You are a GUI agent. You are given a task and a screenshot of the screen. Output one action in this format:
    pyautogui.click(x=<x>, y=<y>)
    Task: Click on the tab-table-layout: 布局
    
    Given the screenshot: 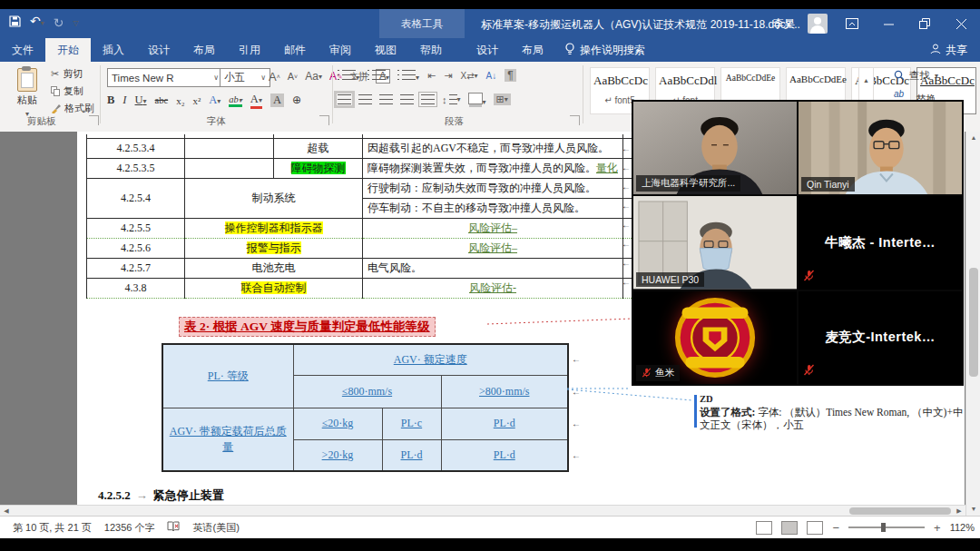 What is the action you would take?
    pyautogui.click(x=533, y=50)
    